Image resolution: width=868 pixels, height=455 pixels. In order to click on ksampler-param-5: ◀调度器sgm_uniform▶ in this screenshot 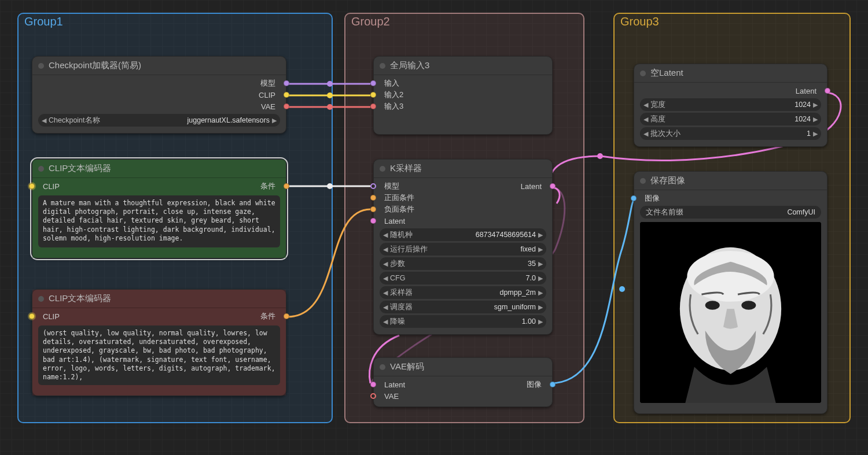, I will do `click(463, 307)`.